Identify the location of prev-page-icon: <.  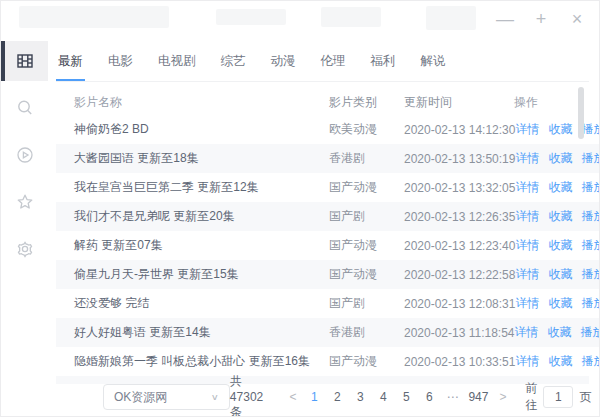
(292, 397).